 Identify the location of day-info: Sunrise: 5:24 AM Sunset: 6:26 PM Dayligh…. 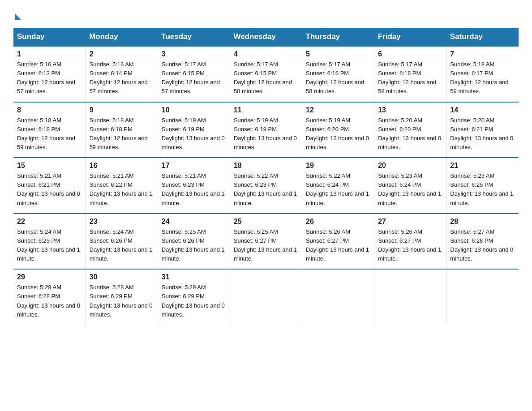
(122, 245).